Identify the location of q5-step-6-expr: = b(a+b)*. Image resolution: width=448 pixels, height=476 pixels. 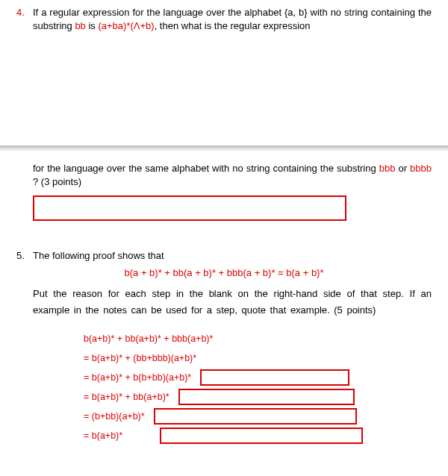
(103, 436).